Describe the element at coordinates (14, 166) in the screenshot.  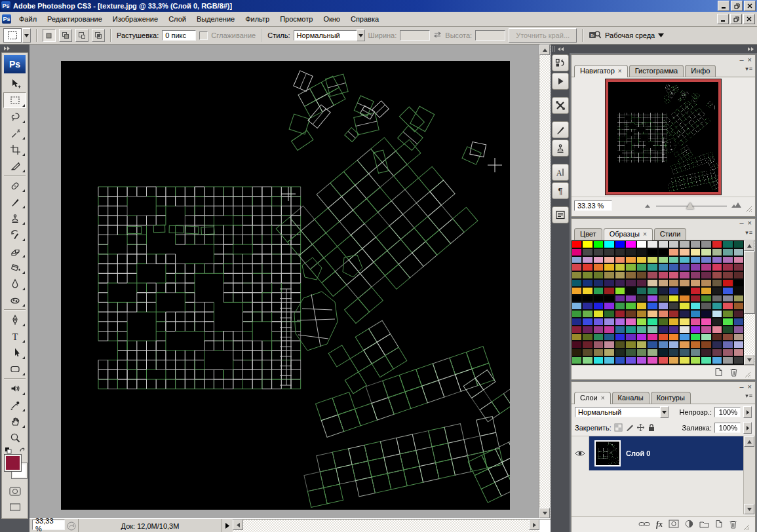
I see `slice-tool` at that location.